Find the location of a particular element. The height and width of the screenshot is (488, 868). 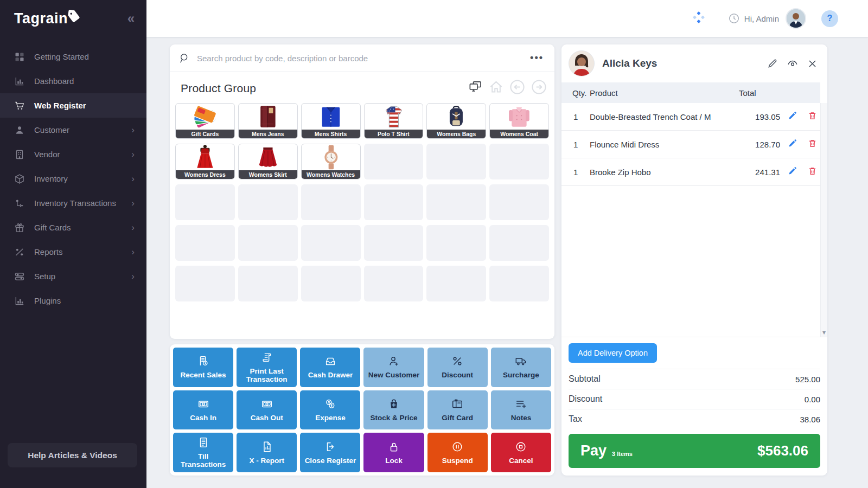

sidebar-item-gift-cards: Gift Cards› is located at coordinates (73, 228).